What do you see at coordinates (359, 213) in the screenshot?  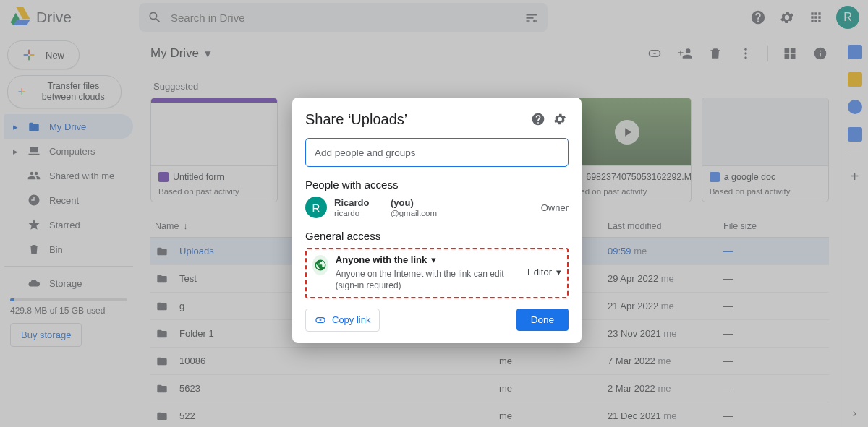 I see `person-email-prefix: ricardo` at bounding box center [359, 213].